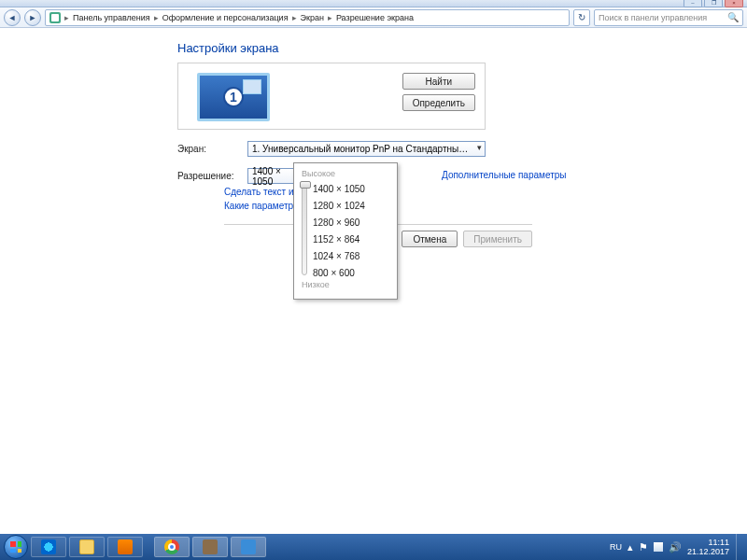  What do you see at coordinates (55, 18) in the screenshot?
I see `control-panel-icon` at bounding box center [55, 18].